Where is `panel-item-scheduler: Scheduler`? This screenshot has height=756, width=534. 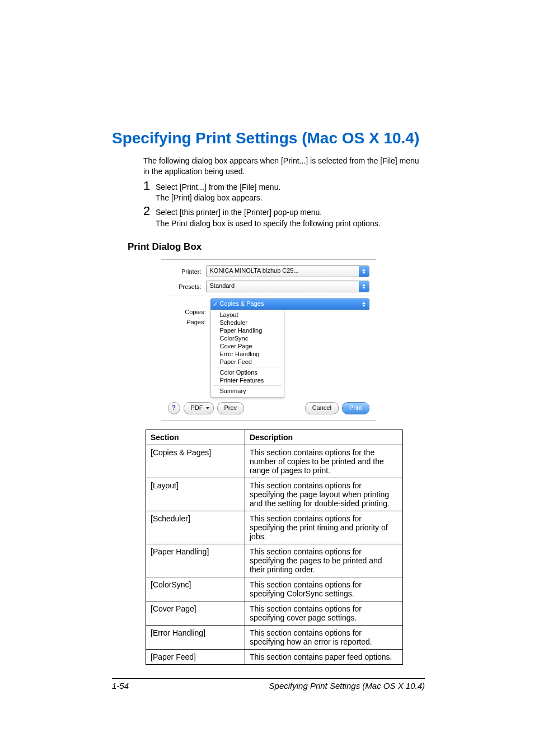
panel-item-scheduler: Scheduler is located at coordinates (247, 323).